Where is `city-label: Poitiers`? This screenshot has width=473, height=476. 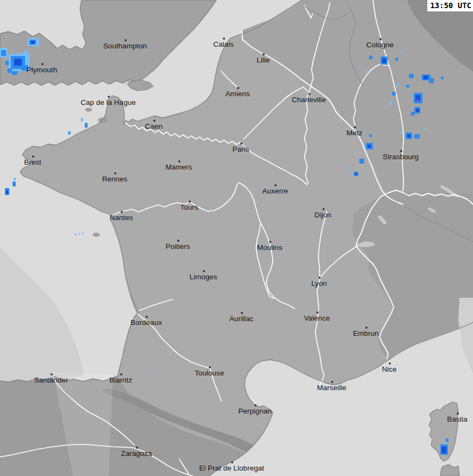 city-label: Poitiers is located at coordinates (177, 247).